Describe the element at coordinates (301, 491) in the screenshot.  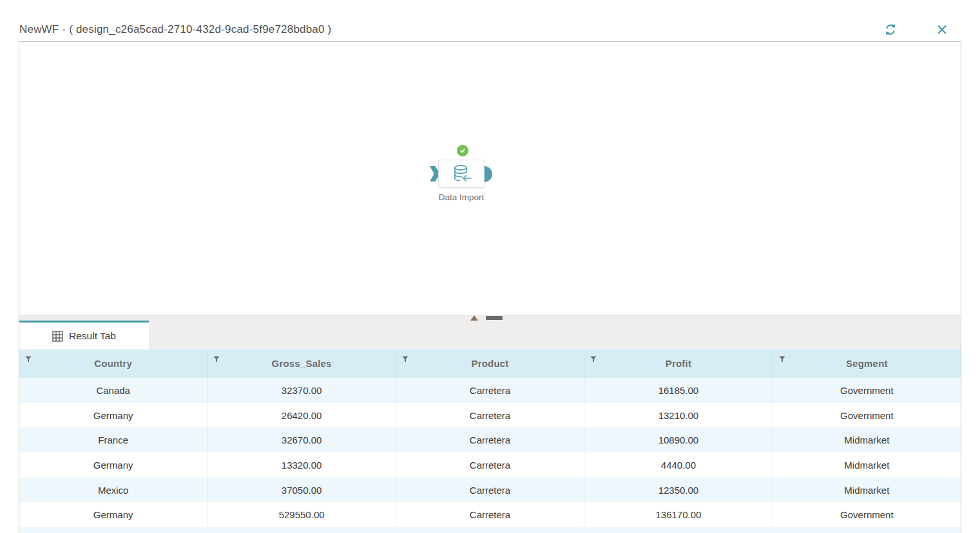
I see `cell-gross-sales: 37050.00` at that location.